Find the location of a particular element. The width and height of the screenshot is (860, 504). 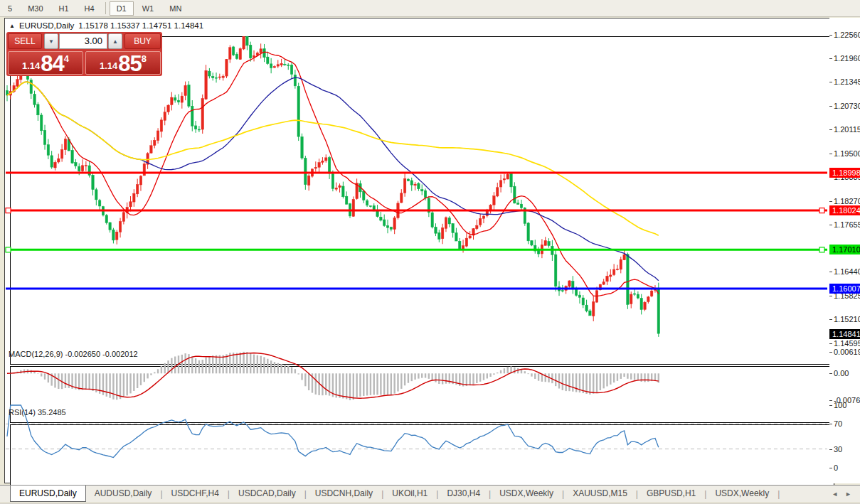

macd-axis-tick: 0.006193 is located at coordinates (846, 352).